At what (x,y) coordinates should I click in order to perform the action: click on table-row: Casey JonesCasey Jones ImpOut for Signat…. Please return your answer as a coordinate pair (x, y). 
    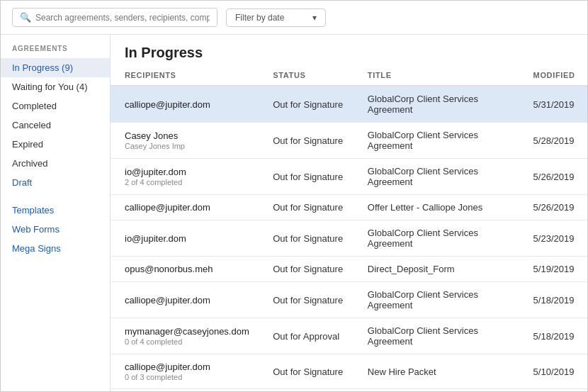
    Looking at the image, I should click on (349, 140).